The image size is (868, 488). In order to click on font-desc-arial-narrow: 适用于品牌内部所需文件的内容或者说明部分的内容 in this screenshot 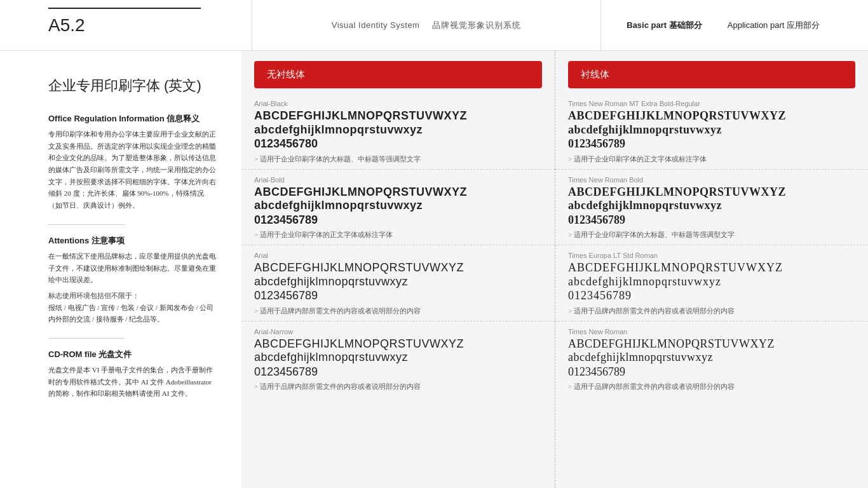, I will do `click(398, 386)`.